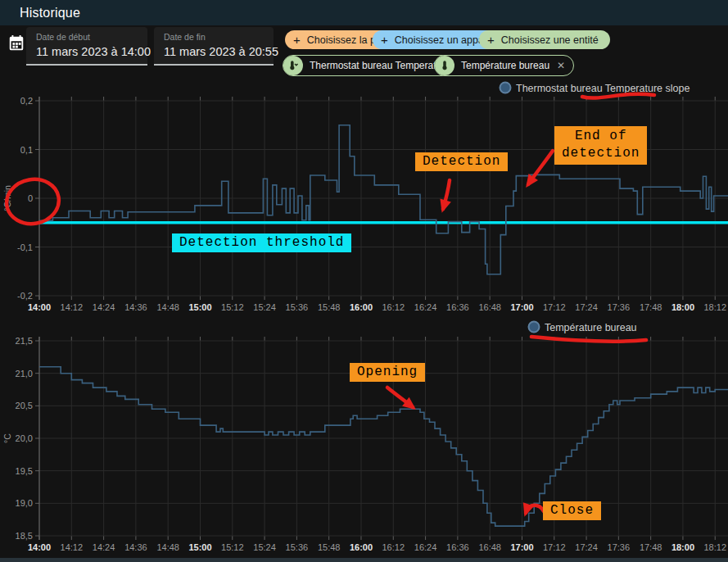  Describe the element at coordinates (30, 198) in the screenshot. I see `y-axis-label: 0` at that location.